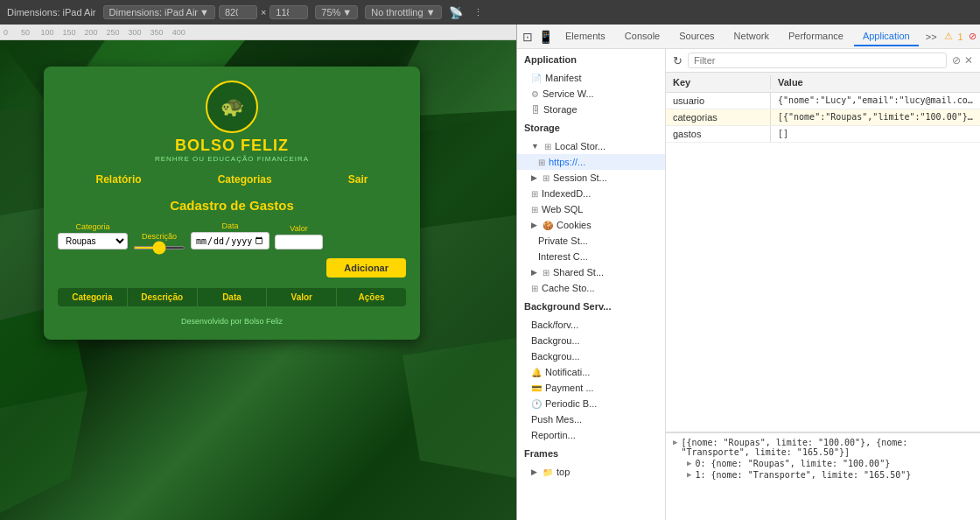 Image resolution: width=980 pixels, height=520 pixels. I want to click on sidebar-manifest: 📄 Manifest, so click(592, 78).